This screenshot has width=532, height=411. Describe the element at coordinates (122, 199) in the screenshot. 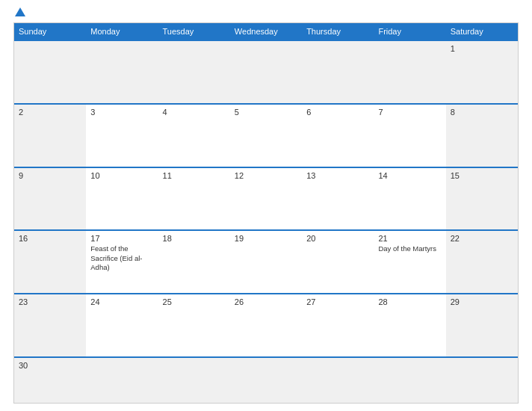

I see `day-cell: 10` at that location.